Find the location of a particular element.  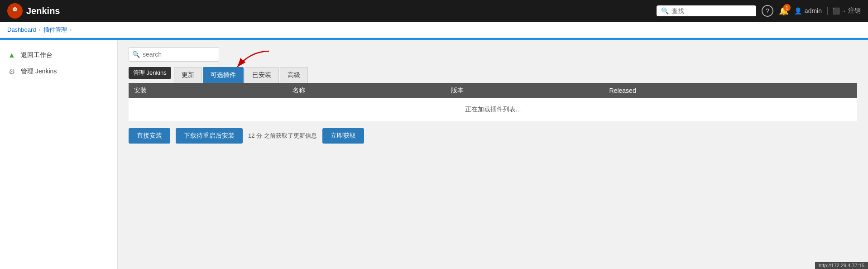

tab-updates: 更新 is located at coordinates (188, 75).